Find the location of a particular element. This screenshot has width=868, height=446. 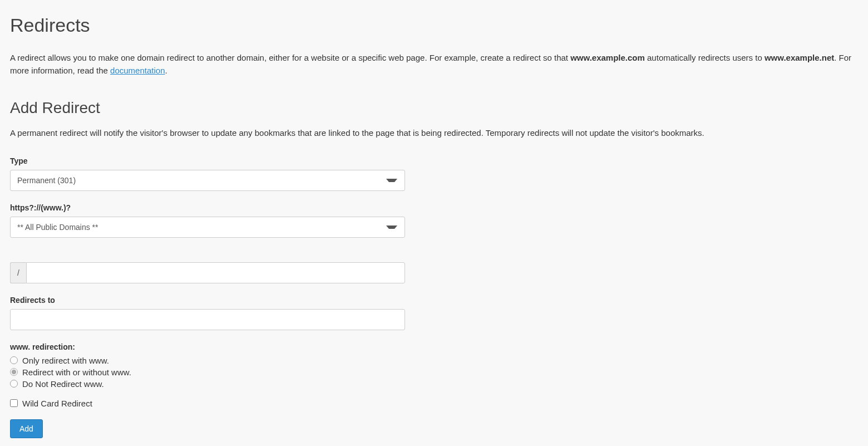

domain-label: https?://(www.)? is located at coordinates (208, 208).